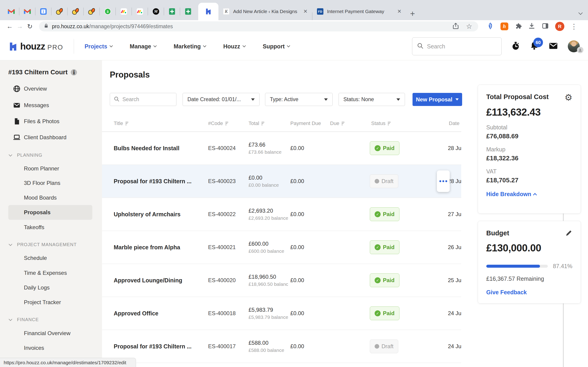 The width and height of the screenshot is (588, 367). What do you see at coordinates (51, 198) in the screenshot?
I see `sidebar-item-mood-boards: Mood Boards` at bounding box center [51, 198].